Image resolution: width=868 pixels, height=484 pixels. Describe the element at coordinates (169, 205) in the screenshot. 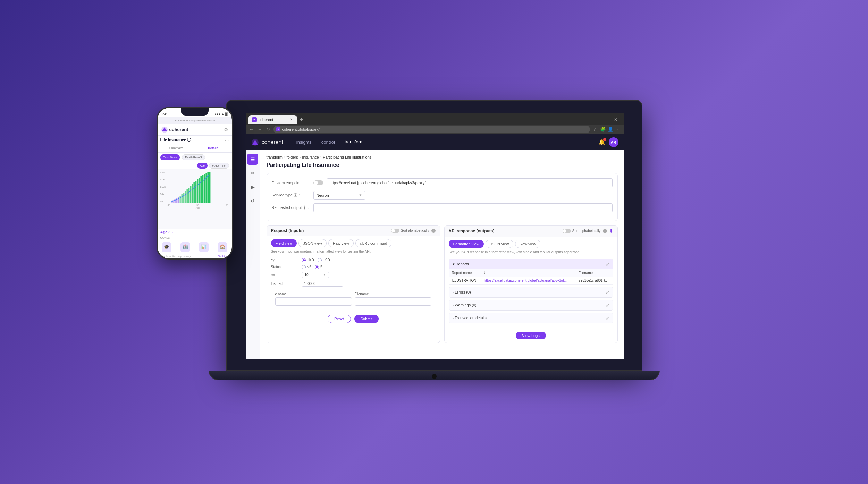

I see `x-label-40: 40` at that location.